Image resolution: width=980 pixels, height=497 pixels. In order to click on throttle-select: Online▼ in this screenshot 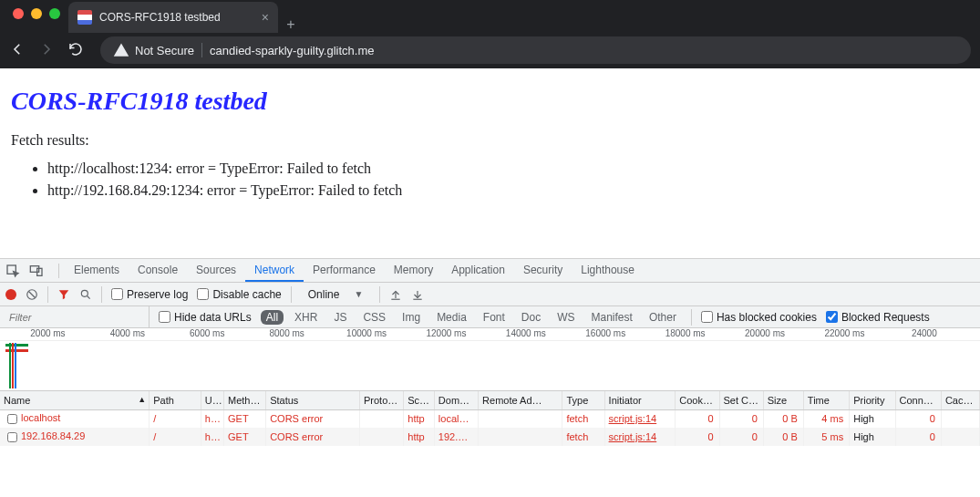, I will do `click(335, 295)`.